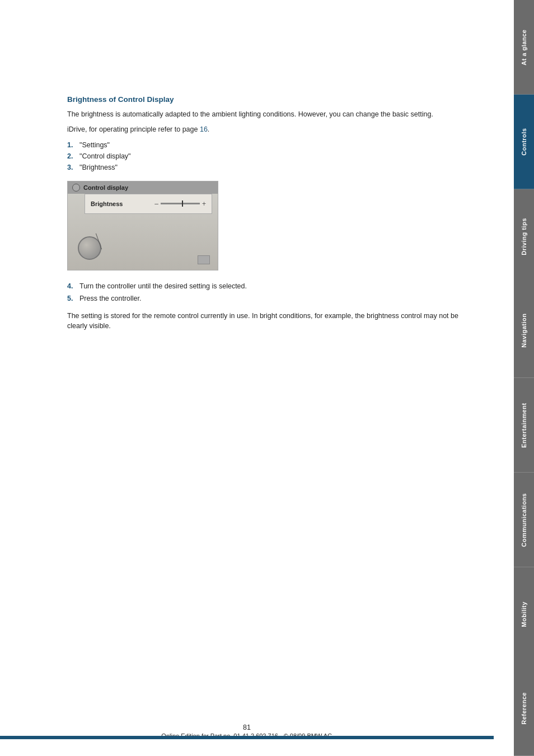  What do you see at coordinates (204, 204) in the screenshot?
I see `brightness-plus: +` at bounding box center [204, 204].